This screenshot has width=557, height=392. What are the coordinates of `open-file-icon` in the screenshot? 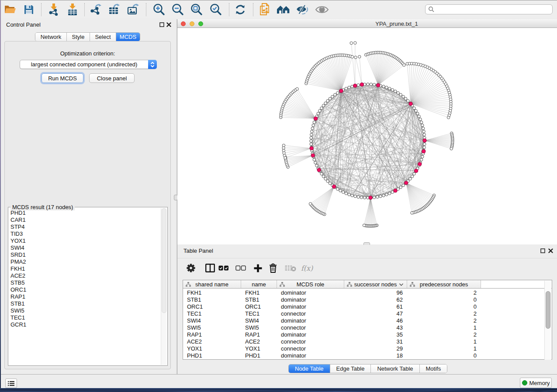 It's located at (10, 10).